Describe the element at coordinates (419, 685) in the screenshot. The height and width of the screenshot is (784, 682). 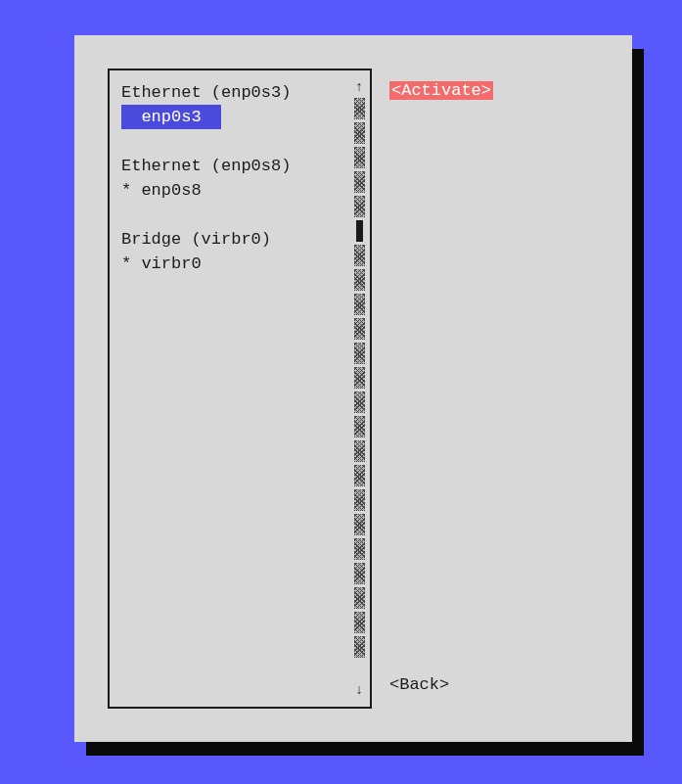
I see `back-button: <Back>` at that location.